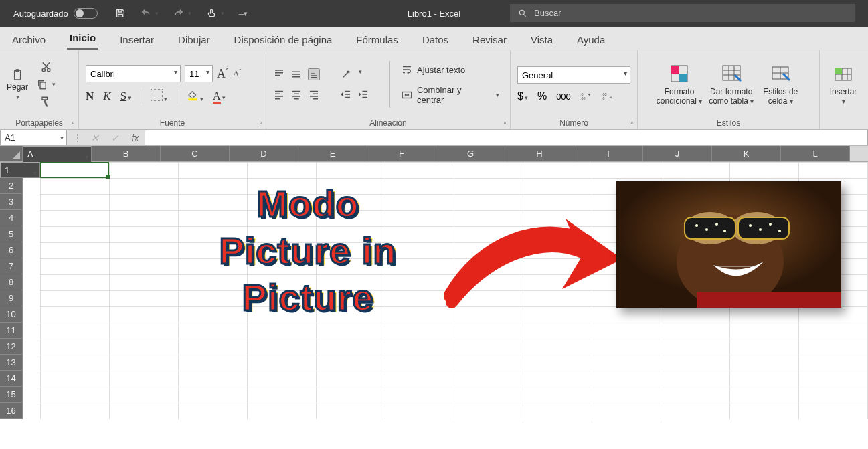 This screenshot has width=868, height=449. What do you see at coordinates (450, 95) in the screenshot?
I see `merge-center-button: Combinar y centrar ▾` at bounding box center [450, 95].